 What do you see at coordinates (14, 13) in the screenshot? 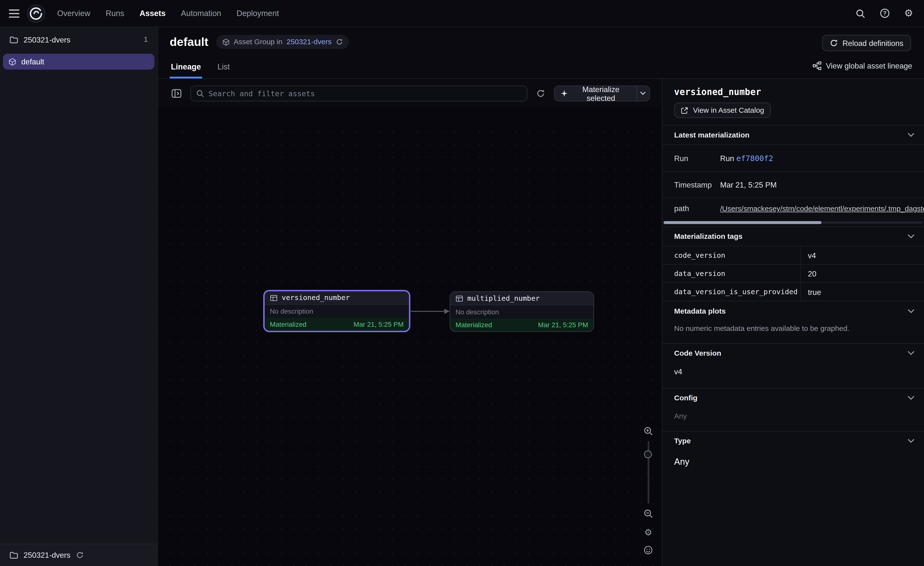
I see `hamburger-menu-button` at bounding box center [14, 13].